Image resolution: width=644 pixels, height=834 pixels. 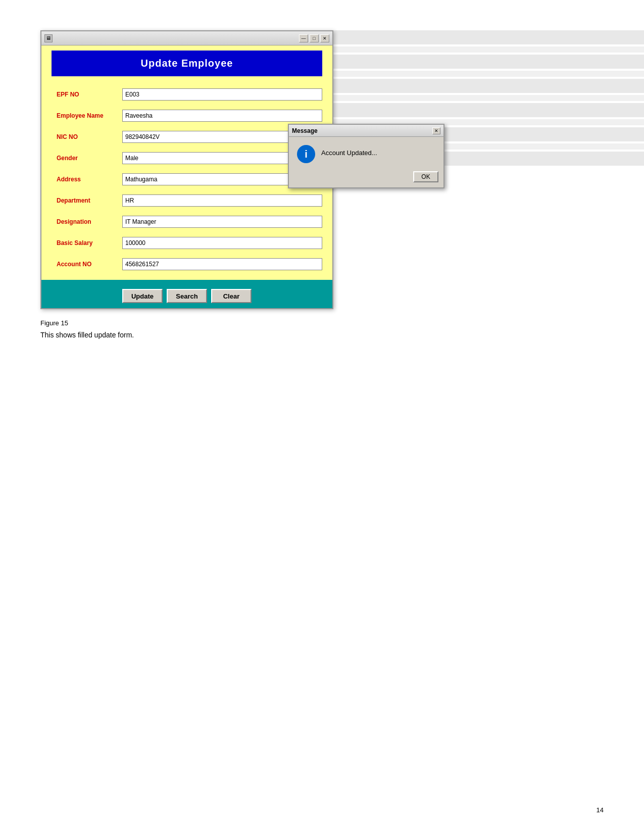 What do you see at coordinates (187, 222) in the screenshot?
I see `designation-row: Designation` at bounding box center [187, 222].